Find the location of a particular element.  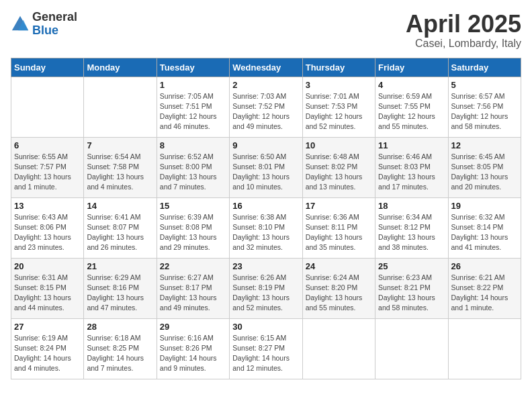

sunset-text: Sunset: 7:56 PM is located at coordinates (478, 106).